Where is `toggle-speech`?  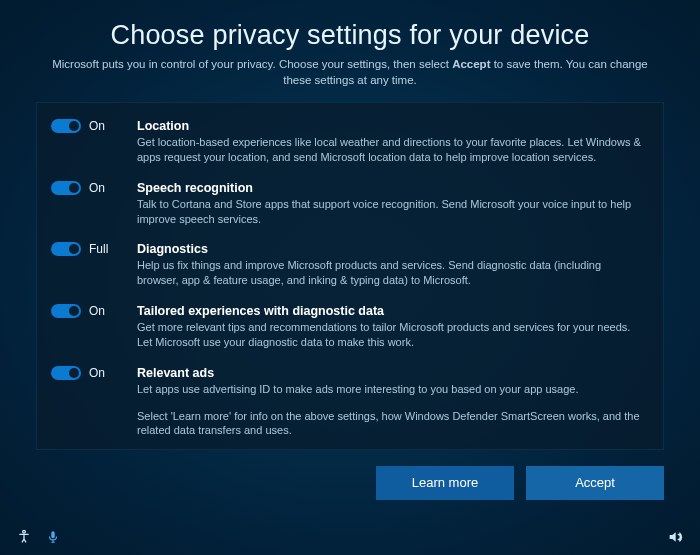 toggle-speech is located at coordinates (66, 188).